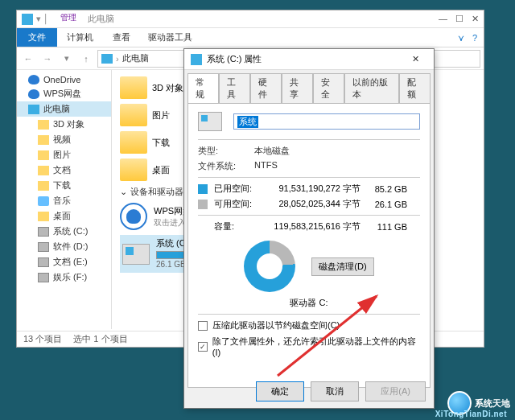 The image size is (515, 420). I want to click on compress-label: 压缩此驱动器以节约磁盘空间(C), so click(276, 325).